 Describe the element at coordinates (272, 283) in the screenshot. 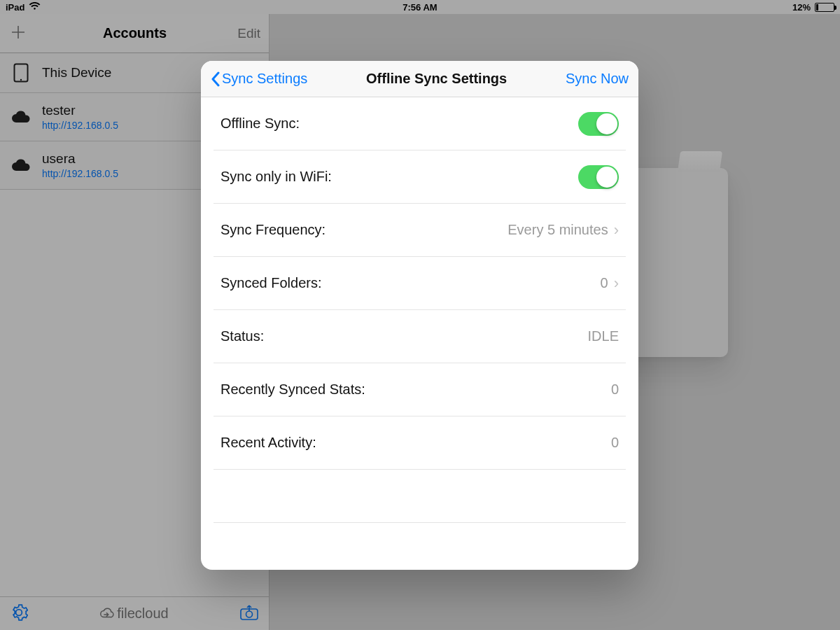

I see `row-label: Synced Folders:` at that location.